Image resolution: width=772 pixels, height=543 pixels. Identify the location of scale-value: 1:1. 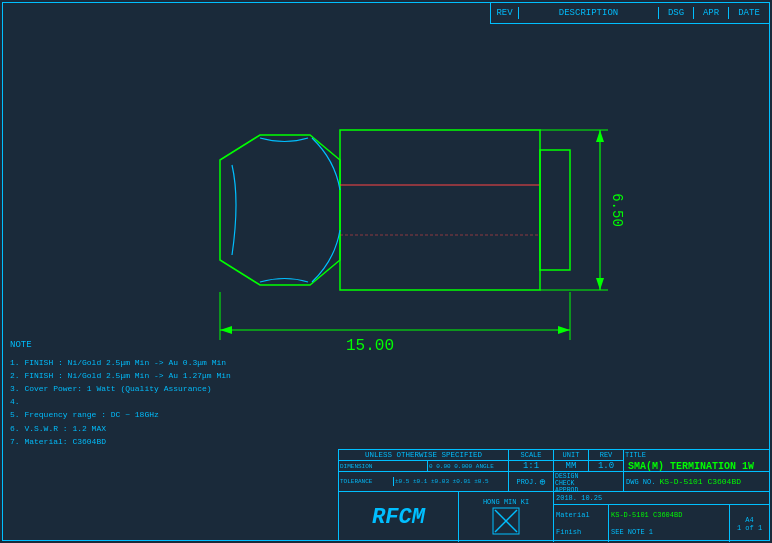
(531, 466).